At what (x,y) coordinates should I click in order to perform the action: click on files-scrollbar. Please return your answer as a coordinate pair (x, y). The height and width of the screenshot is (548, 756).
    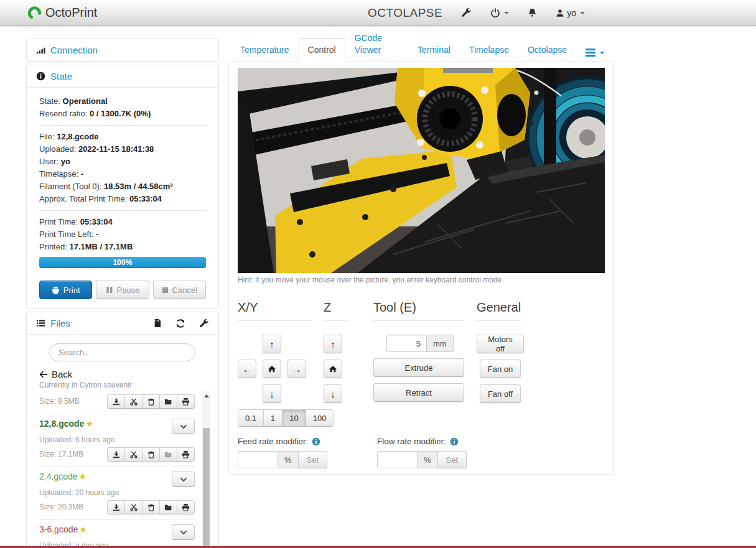
    Looking at the image, I should click on (207, 469).